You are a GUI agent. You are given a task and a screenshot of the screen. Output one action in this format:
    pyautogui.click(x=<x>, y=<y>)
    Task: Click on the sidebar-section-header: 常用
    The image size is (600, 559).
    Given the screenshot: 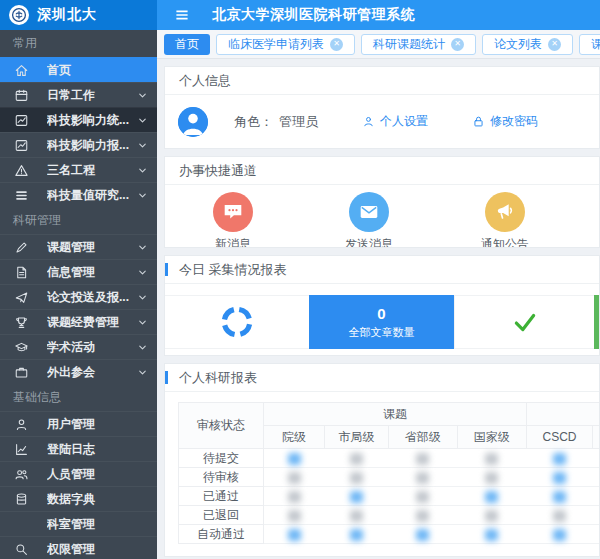 What is the action you would take?
    pyautogui.click(x=78, y=44)
    